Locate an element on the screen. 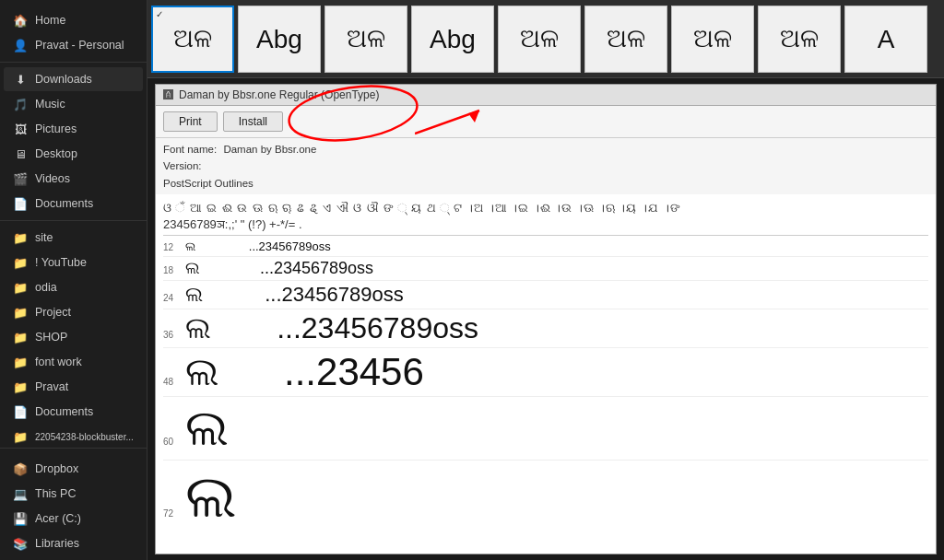 This screenshot has height=560, width=944. drive-icon: 💾 is located at coordinates (20, 519).